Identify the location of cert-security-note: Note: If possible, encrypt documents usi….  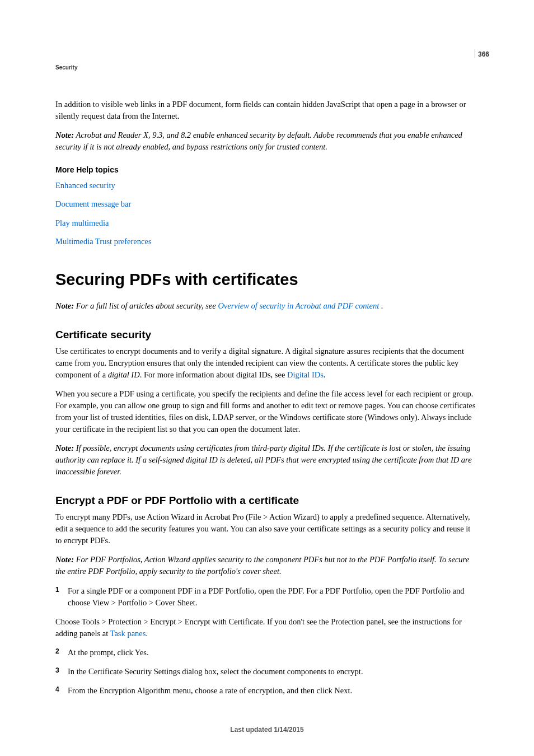
(267, 460).